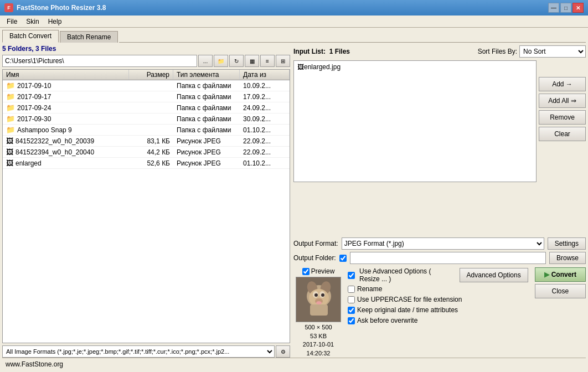 Image resolution: width=588 pixels, height=372 pixels. What do you see at coordinates (567, 244) in the screenshot?
I see `settings-button: Settings` at bounding box center [567, 244].